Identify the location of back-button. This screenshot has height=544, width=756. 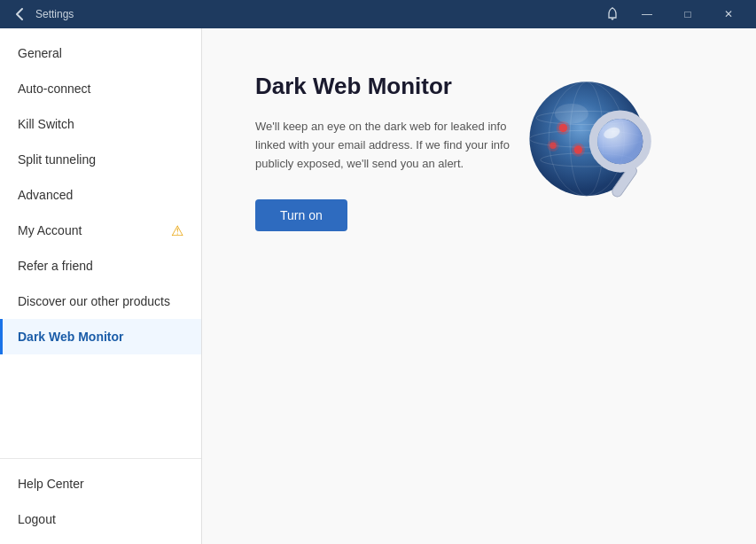
(19, 14).